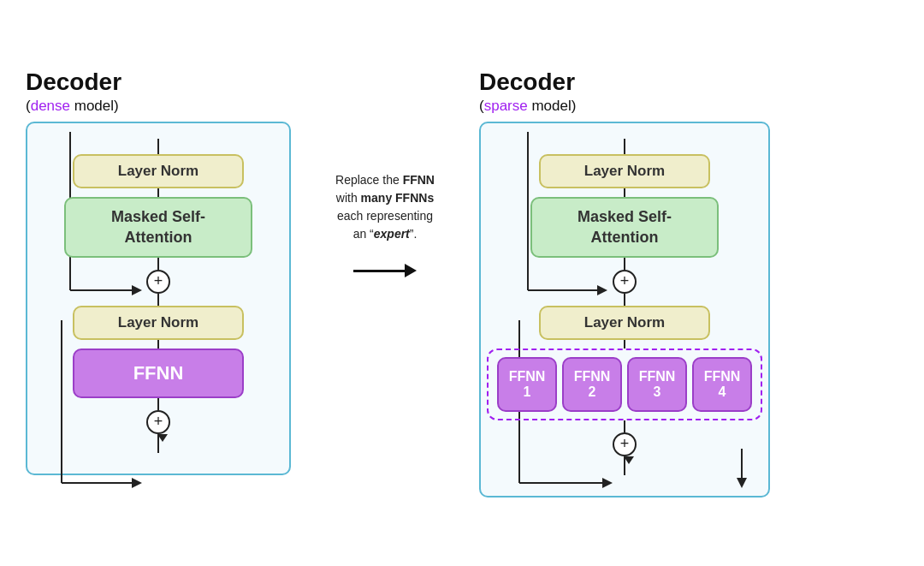 Image resolution: width=924 pixels, height=566 pixels. Describe the element at coordinates (411, 271) in the screenshot. I see `arrow-head` at that location.